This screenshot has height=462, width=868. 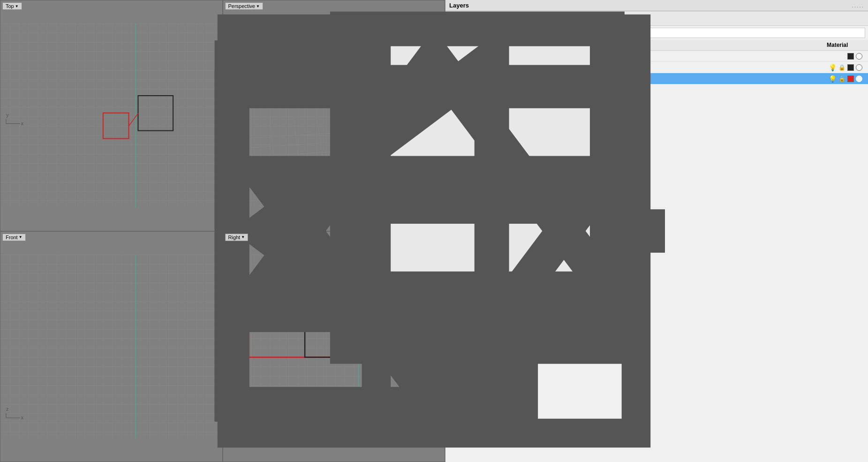 I want to click on layers-toolbar: ✕ 🔧 ?, so click(x=657, y=19).